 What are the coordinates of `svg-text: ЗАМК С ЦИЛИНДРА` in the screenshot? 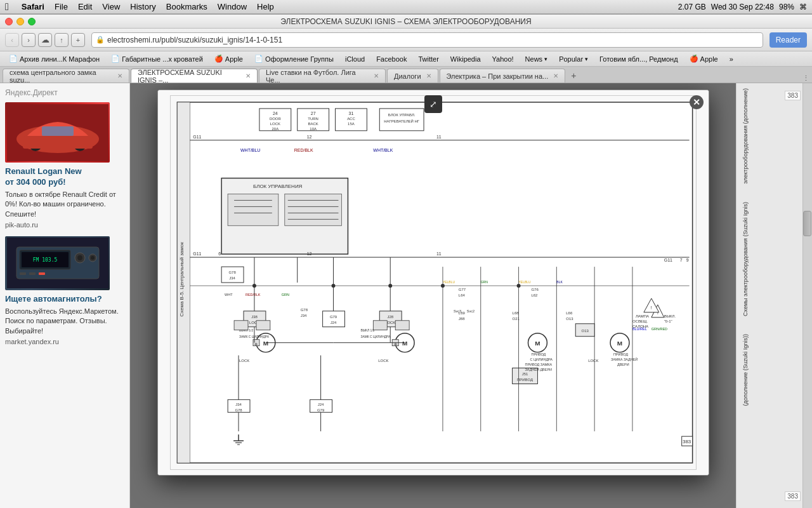 It's located at (376, 337).